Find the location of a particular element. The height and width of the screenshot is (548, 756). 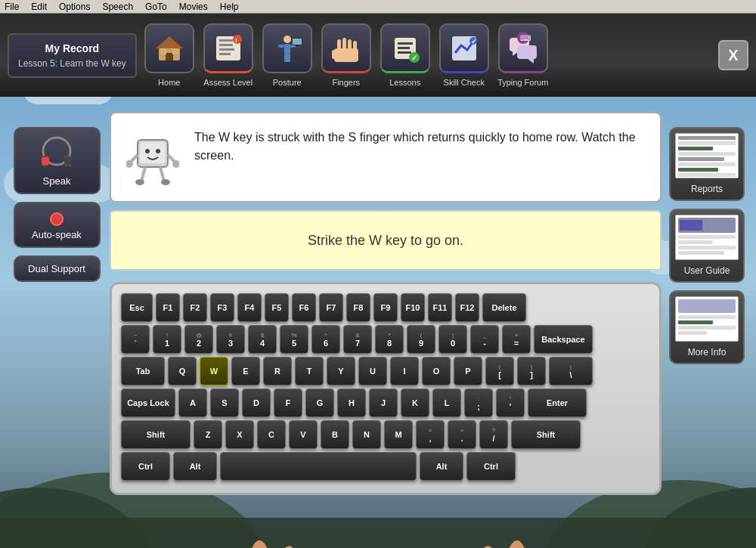

key-q: Q is located at coordinates (182, 371).